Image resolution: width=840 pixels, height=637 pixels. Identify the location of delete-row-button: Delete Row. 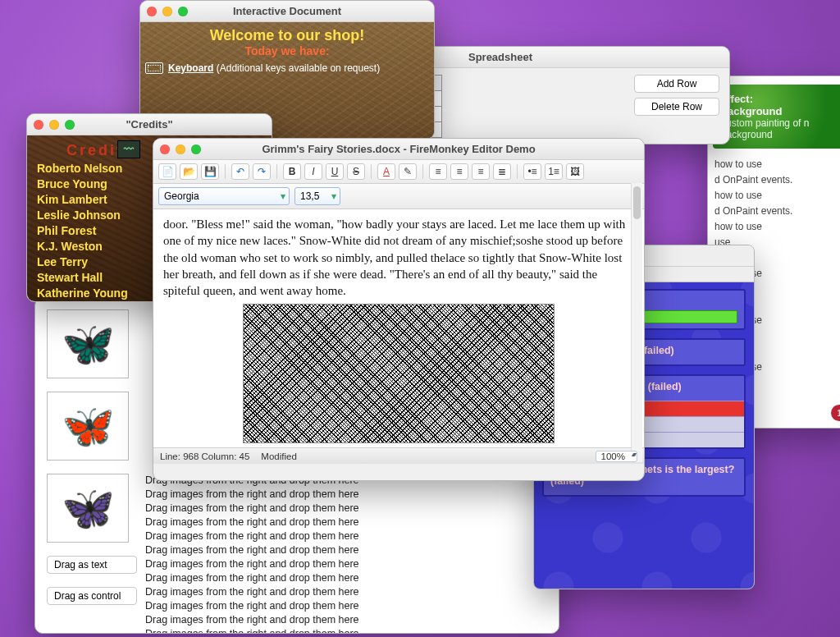
(677, 107).